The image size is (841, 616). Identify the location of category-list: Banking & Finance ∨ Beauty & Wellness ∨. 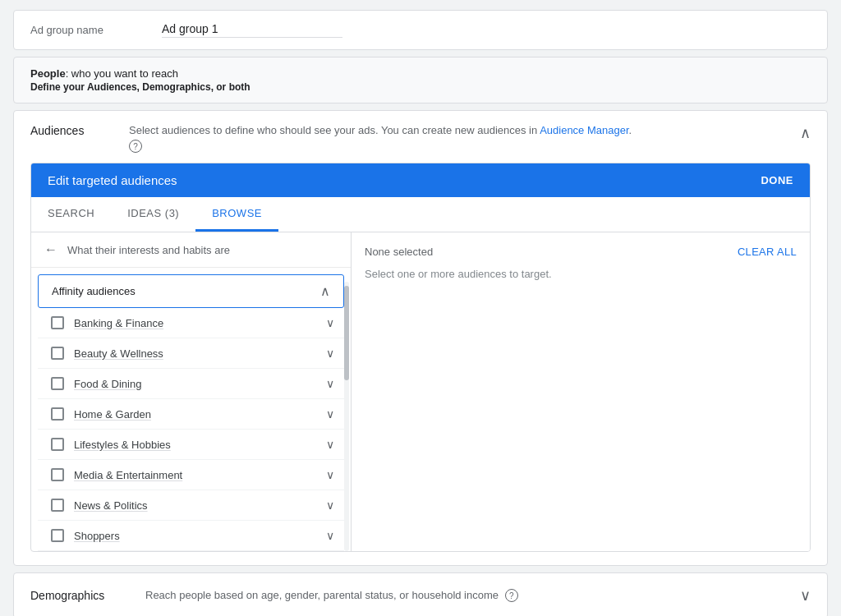
(191, 430).